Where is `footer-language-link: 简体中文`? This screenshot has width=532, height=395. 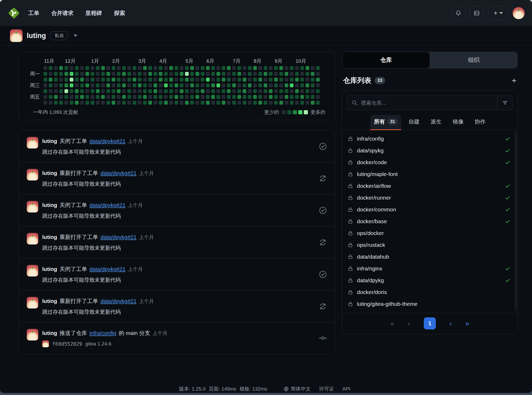
footer-language-link: 简体中文 is located at coordinates (297, 389).